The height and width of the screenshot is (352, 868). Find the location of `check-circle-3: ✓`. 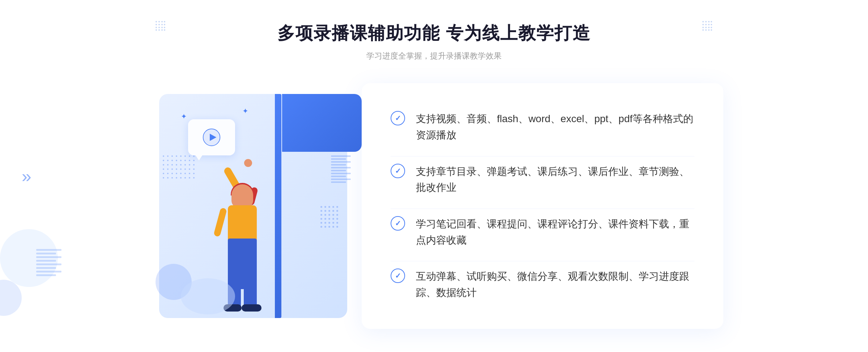

check-circle-3: ✓ is located at coordinates (398, 223).